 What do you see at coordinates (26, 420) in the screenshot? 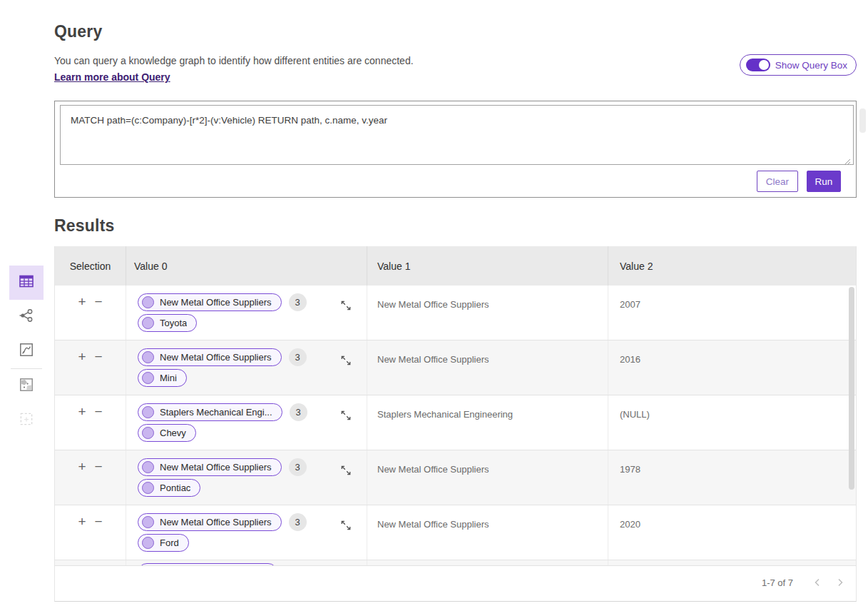
I see `selection-view-button` at bounding box center [26, 420].